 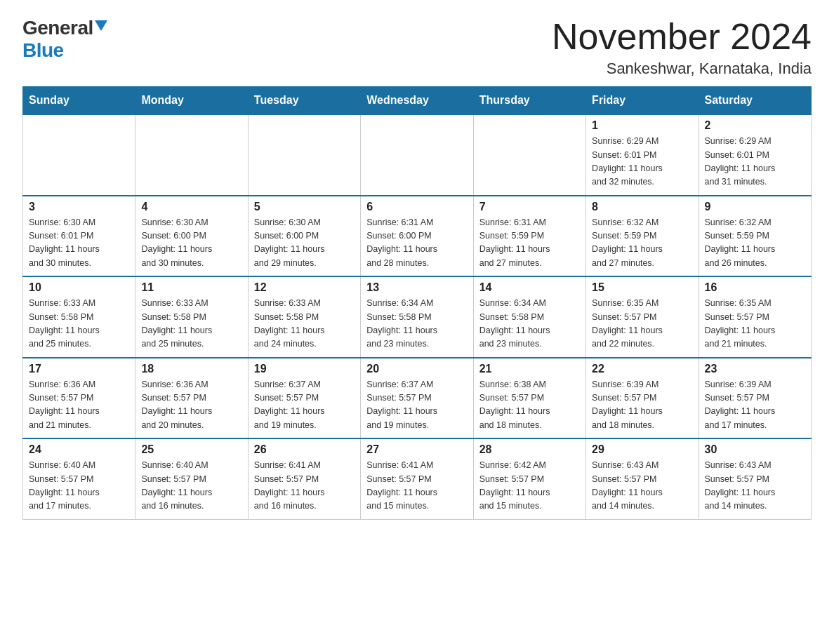 I want to click on day-number: 26, so click(x=305, y=450).